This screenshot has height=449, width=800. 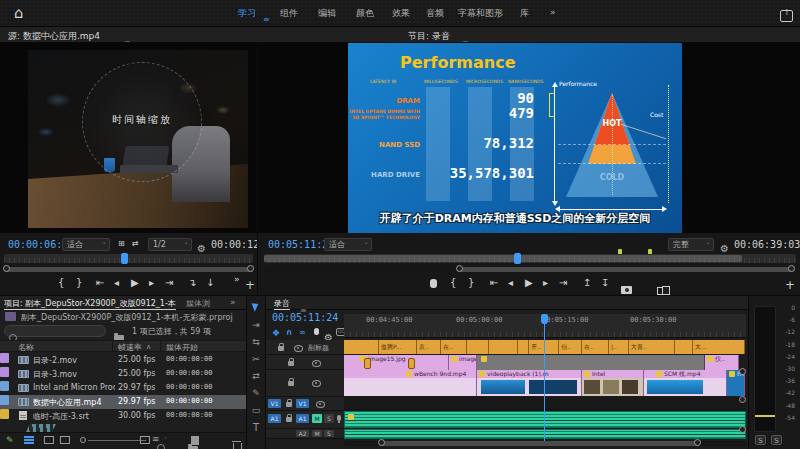 I want to click on caption-clip: 大普.., so click(x=652, y=347).